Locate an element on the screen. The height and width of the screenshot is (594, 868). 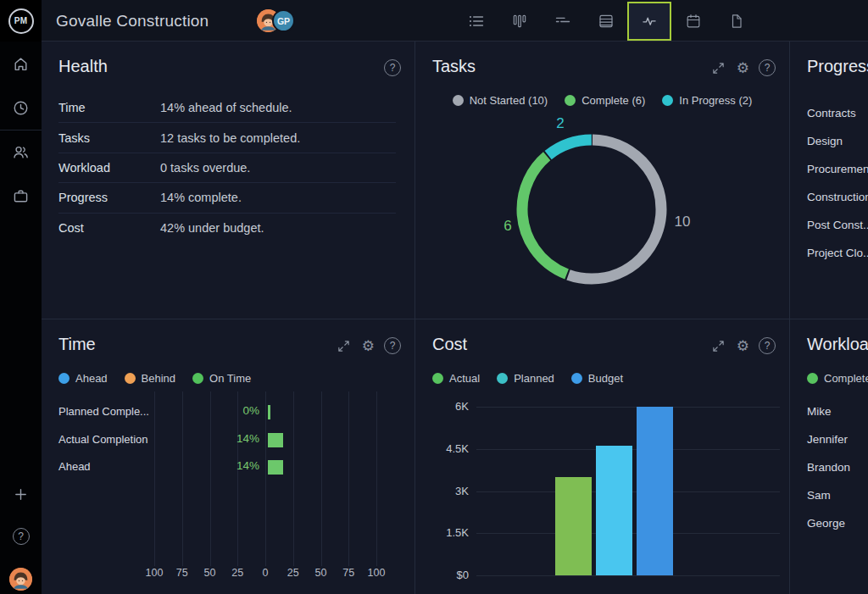
cost-axis-label: 3K is located at coordinates (448, 491).